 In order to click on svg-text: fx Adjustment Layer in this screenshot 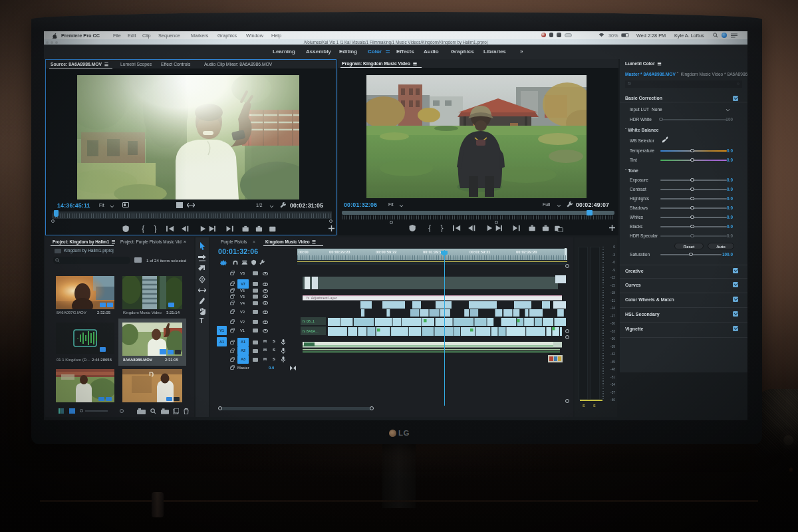, I will do `click(322, 298)`.